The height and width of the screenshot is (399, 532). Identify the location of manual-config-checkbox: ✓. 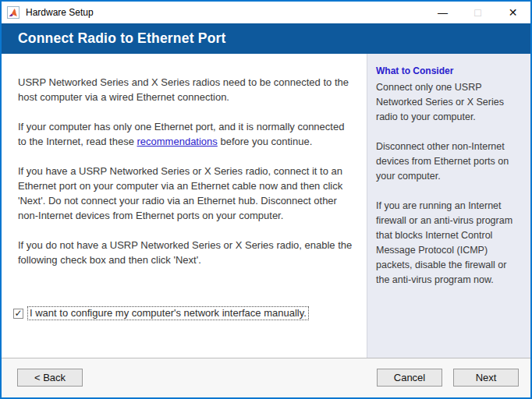
(19, 313).